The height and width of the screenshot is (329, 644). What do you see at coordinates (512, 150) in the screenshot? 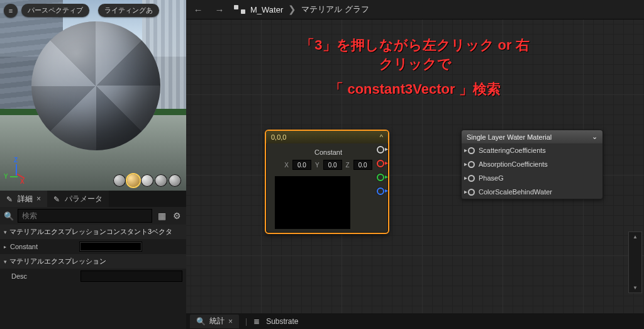
I see `input-pin-label: ScatteringCoefficients` at bounding box center [512, 150].